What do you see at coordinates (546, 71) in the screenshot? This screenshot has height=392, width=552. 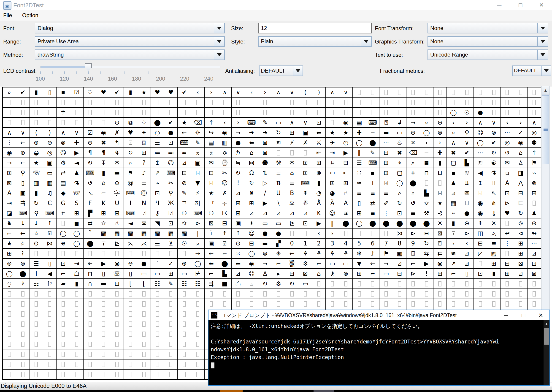 I see `fractional-metrics-dropdown-button` at bounding box center [546, 71].